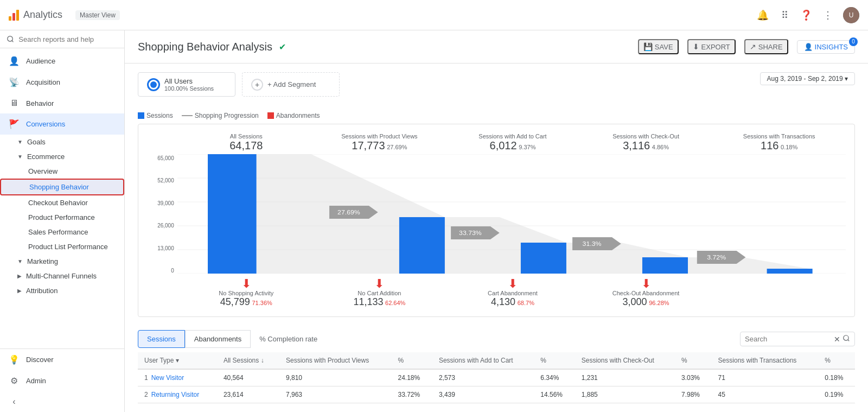  Describe the element at coordinates (62, 232) in the screenshot. I see `nav-sales-performance: Sales Performance` at that location.